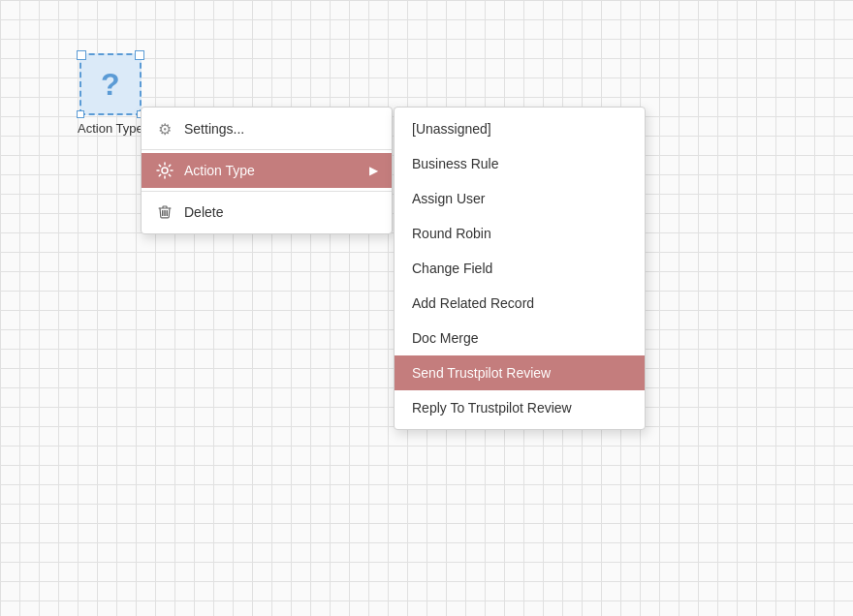  I want to click on submenu-item-change-field: Change Field, so click(520, 268).